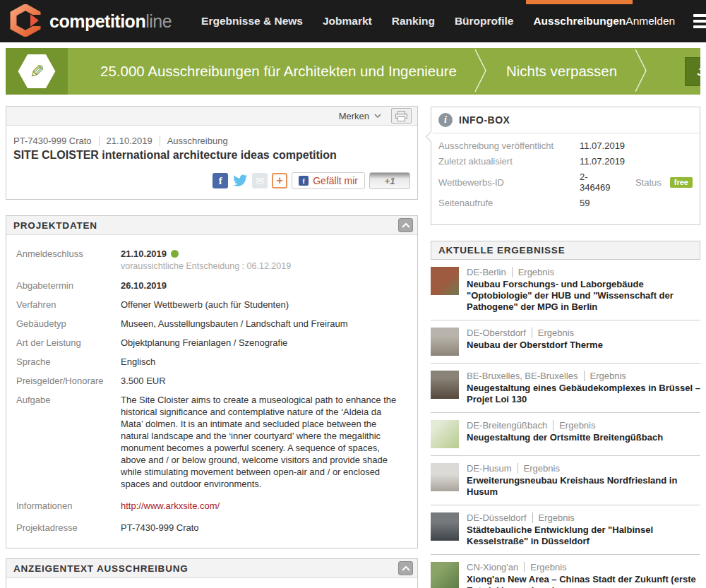 This screenshot has height=588, width=706. What do you see at coordinates (693, 72) in the screenshot?
I see `jetzt-testen-button: JETZT TESTEN` at bounding box center [693, 72].